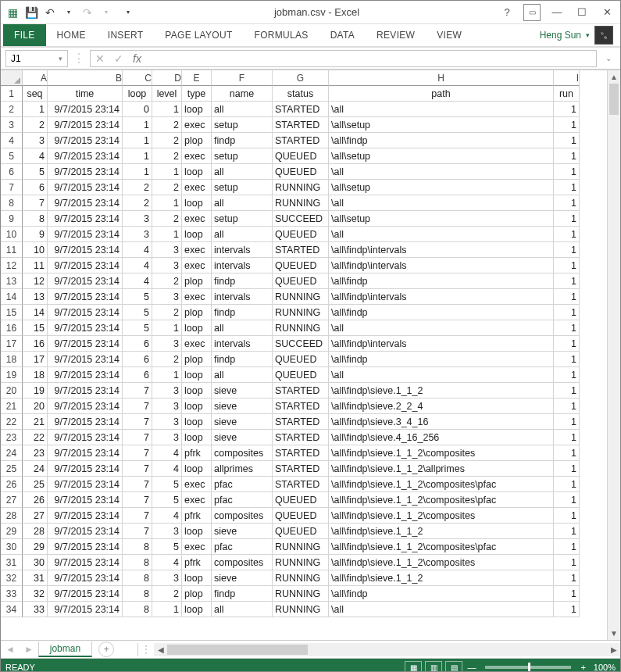 Image resolution: width=621 pixels, height=672 pixels. I want to click on cell: 27, so click(35, 516).